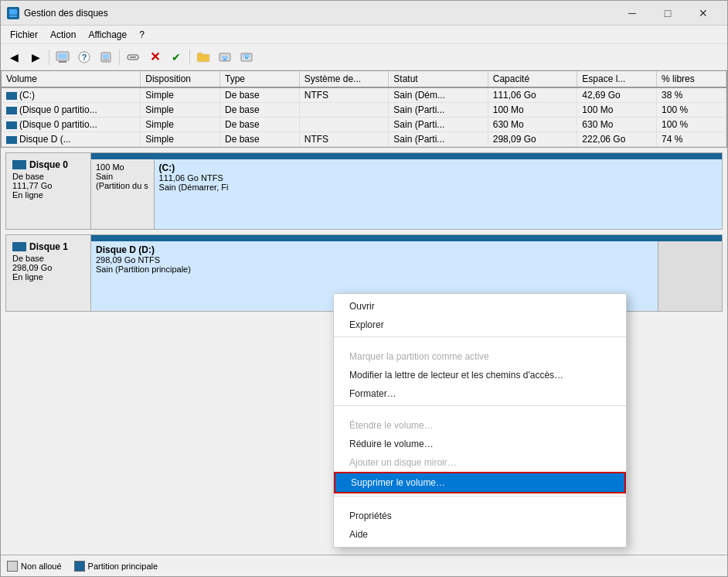 This screenshot has width=728, height=577. I want to click on ctx-item: Supprimer le volume…, so click(480, 483).